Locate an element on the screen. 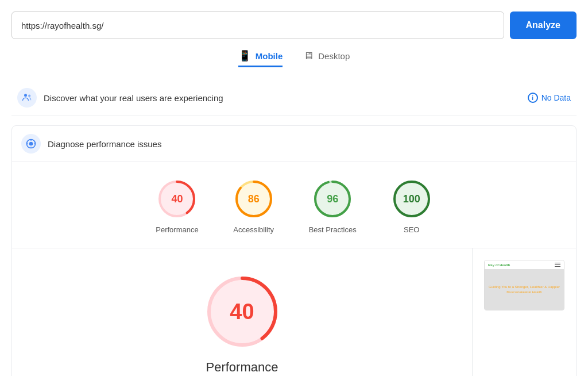 The image size is (588, 376). score-label-performance: Performance is located at coordinates (177, 230).